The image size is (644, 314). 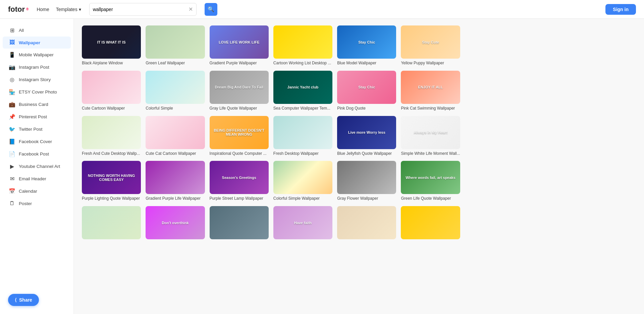 What do you see at coordinates (37, 154) in the screenshot?
I see `sidebar-item-facebook-post: 📄 Facebook Post` at bounding box center [37, 154].